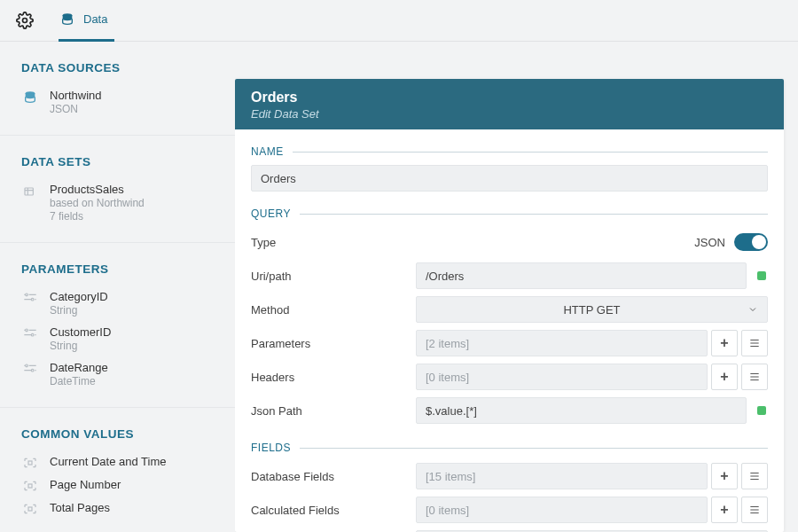  What do you see at coordinates (592, 309) in the screenshot?
I see `method-select: HTTP GET` at bounding box center [592, 309].